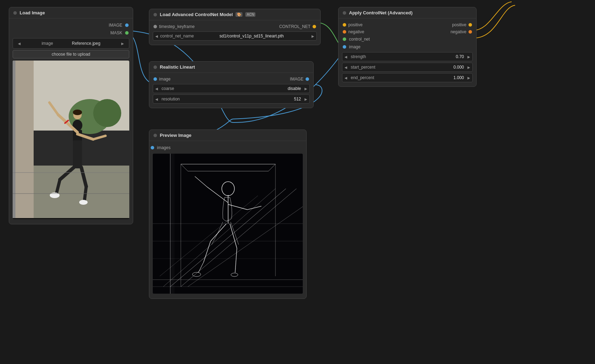 This screenshot has height=364, width=595. Describe the element at coordinates (32, 13) in the screenshot. I see `load-image-title: Load Image` at that location.